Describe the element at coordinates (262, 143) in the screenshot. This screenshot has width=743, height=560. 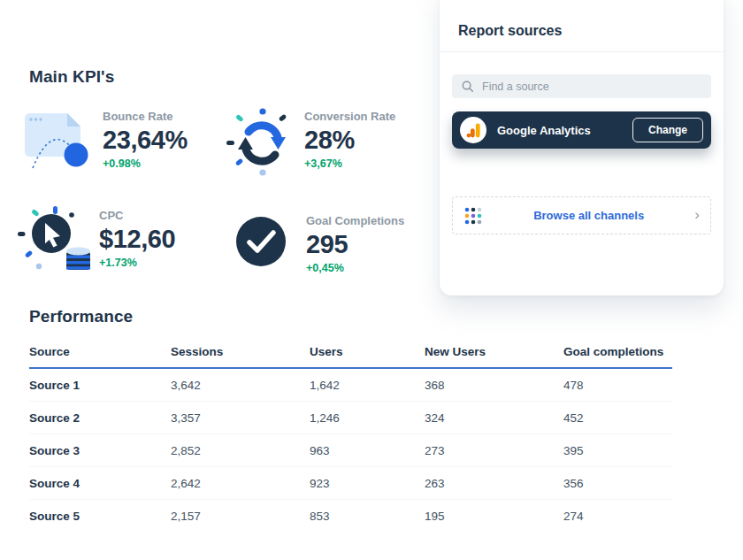
I see `conversion-rate-icon` at that location.